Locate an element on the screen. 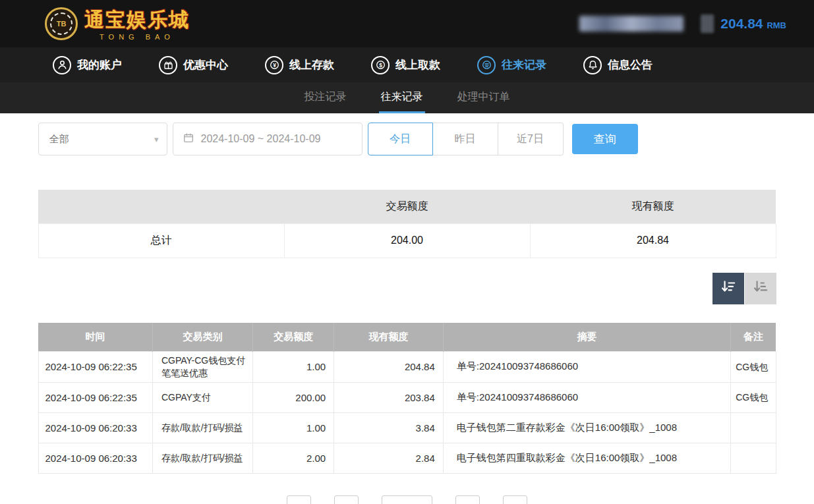 This screenshot has width=814, height=504. logo-title: 通宝娱乐城 is located at coordinates (137, 20).